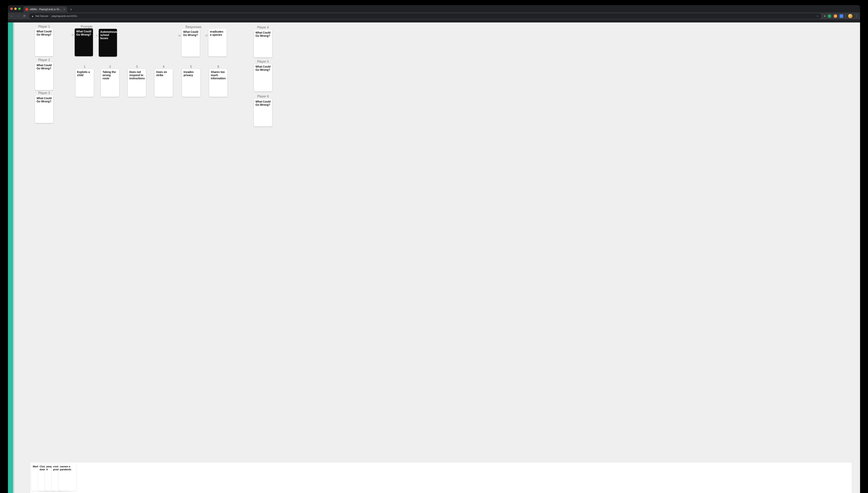 Image resolution: width=868 pixels, height=493 pixels. I want to click on security-label: Not Secure, so click(42, 16).